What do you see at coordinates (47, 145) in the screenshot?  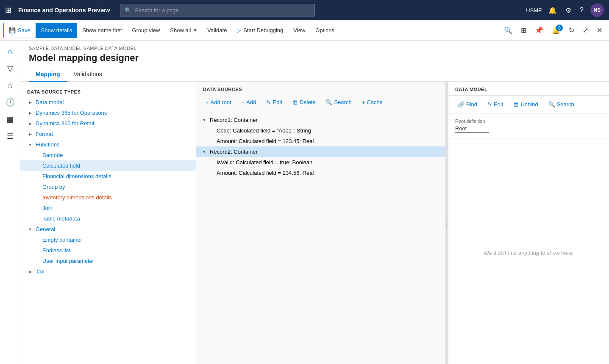 I see `item-label: Functions` at bounding box center [47, 145].